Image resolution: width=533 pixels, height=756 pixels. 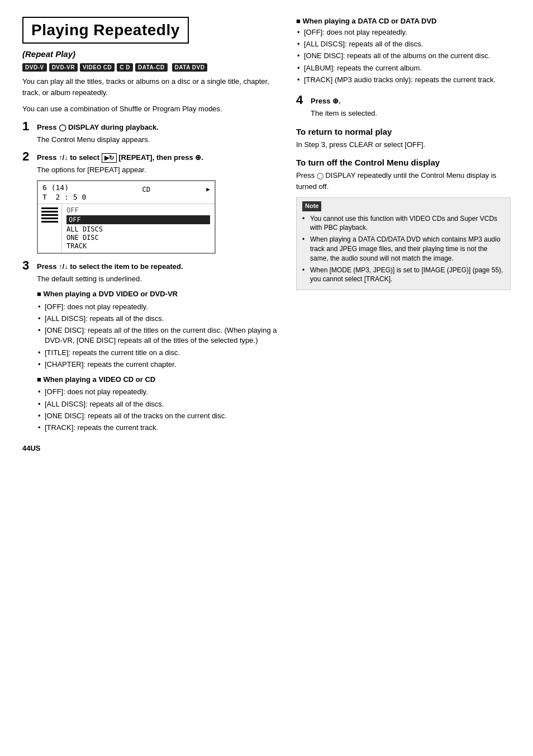 What do you see at coordinates (403, 21) in the screenshot?
I see `when-datacd-header: ■ When playing a DATA CD or DATA DVD` at bounding box center [403, 21].